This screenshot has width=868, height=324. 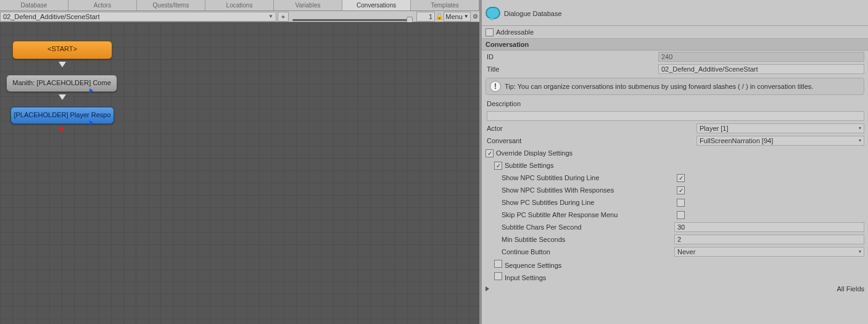 What do you see at coordinates (572, 69) in the screenshot?
I see `title-label: Title` at bounding box center [572, 69].